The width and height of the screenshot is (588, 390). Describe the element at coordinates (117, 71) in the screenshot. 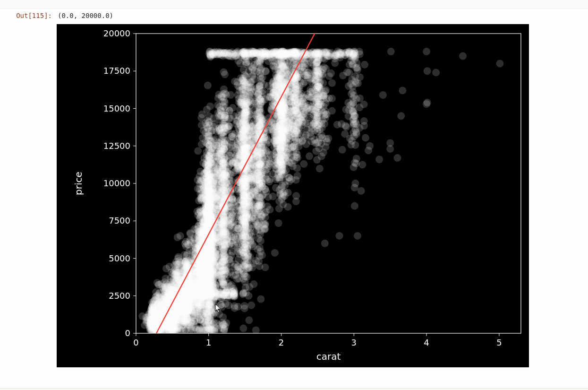

I see `y-tick-label: 17500` at that location.